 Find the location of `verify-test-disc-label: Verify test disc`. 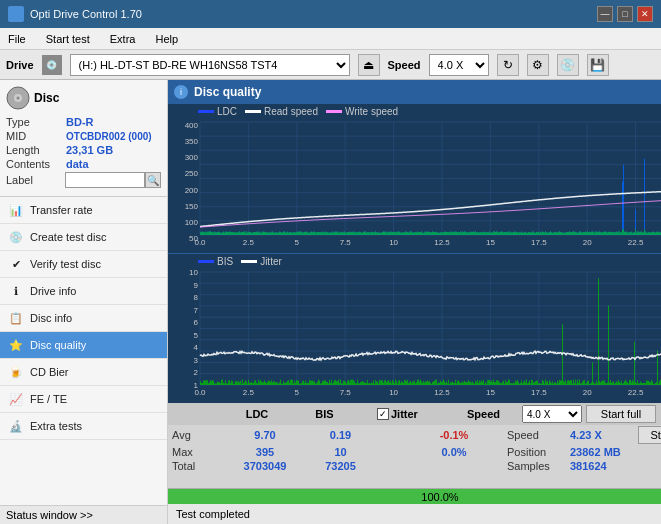

verify-test-disc-label: Verify test disc is located at coordinates (66, 264).